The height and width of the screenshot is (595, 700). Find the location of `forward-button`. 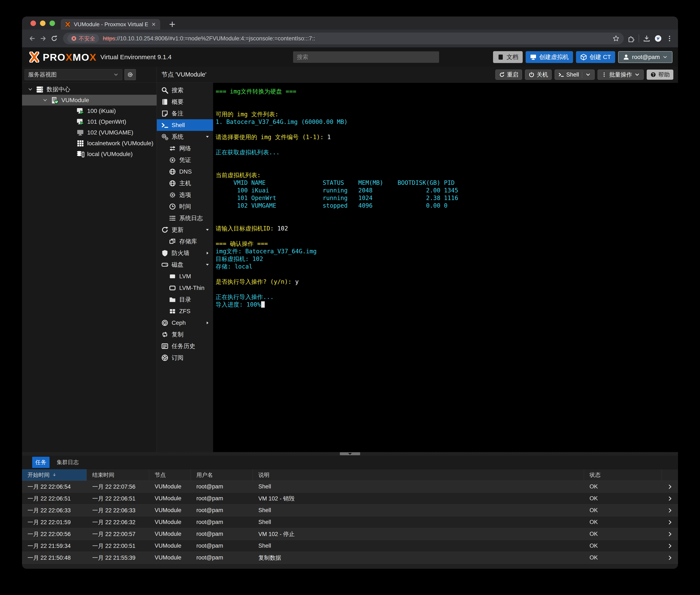

forward-button is located at coordinates (43, 38).